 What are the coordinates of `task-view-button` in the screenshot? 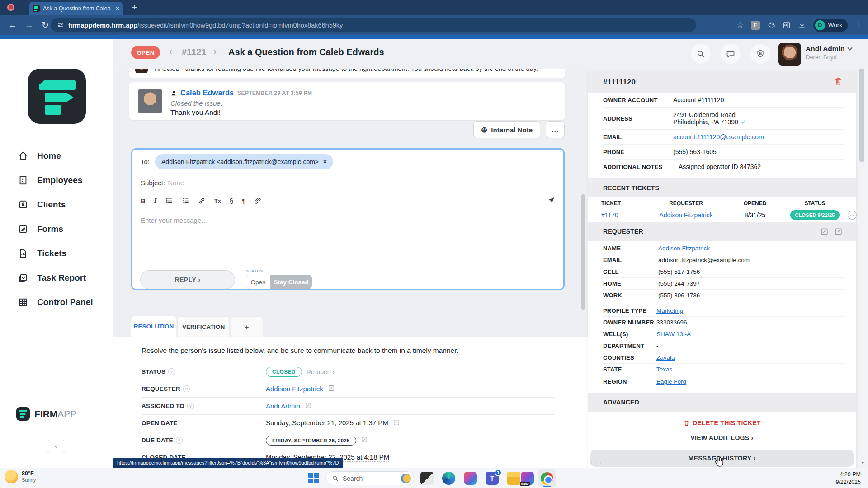 It's located at (427, 478).